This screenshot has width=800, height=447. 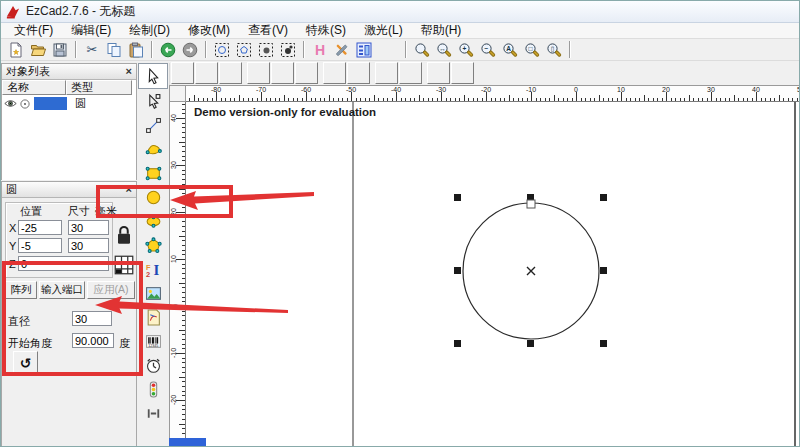 I want to click on ellipse-button, so click(x=153, y=221).